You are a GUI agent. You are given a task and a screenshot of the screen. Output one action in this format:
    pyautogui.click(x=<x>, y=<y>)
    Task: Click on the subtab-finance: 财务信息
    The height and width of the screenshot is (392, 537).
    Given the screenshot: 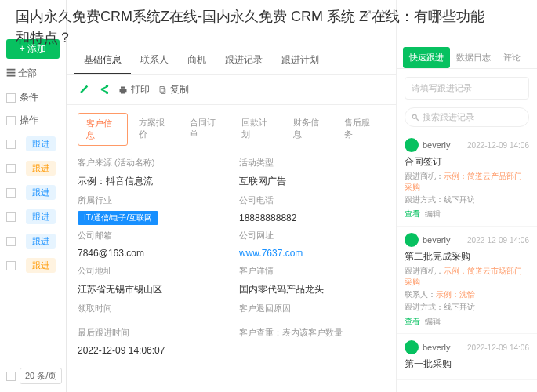 What is the action you would take?
    pyautogui.click(x=310, y=129)
    